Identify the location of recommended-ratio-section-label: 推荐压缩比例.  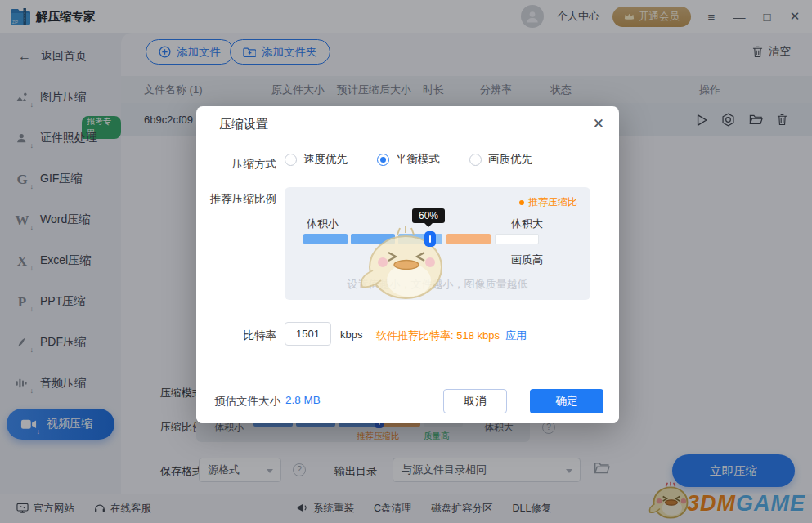
(236, 199).